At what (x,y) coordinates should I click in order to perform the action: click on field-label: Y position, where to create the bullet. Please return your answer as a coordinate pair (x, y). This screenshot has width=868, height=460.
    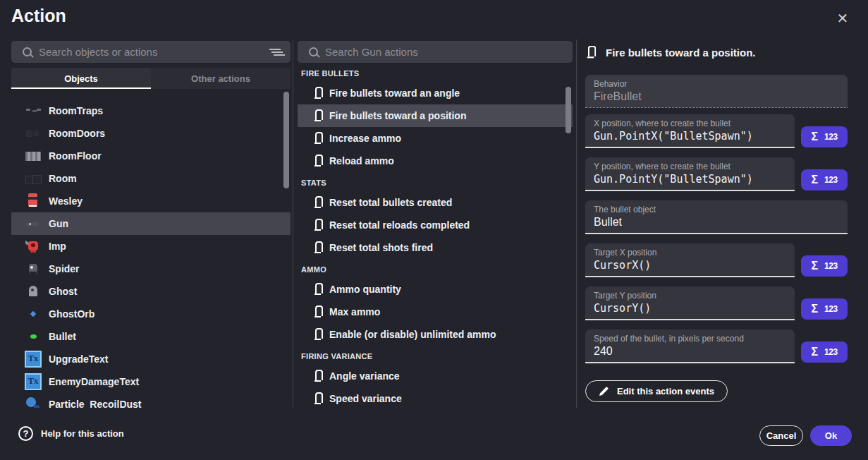
    Looking at the image, I should click on (690, 167).